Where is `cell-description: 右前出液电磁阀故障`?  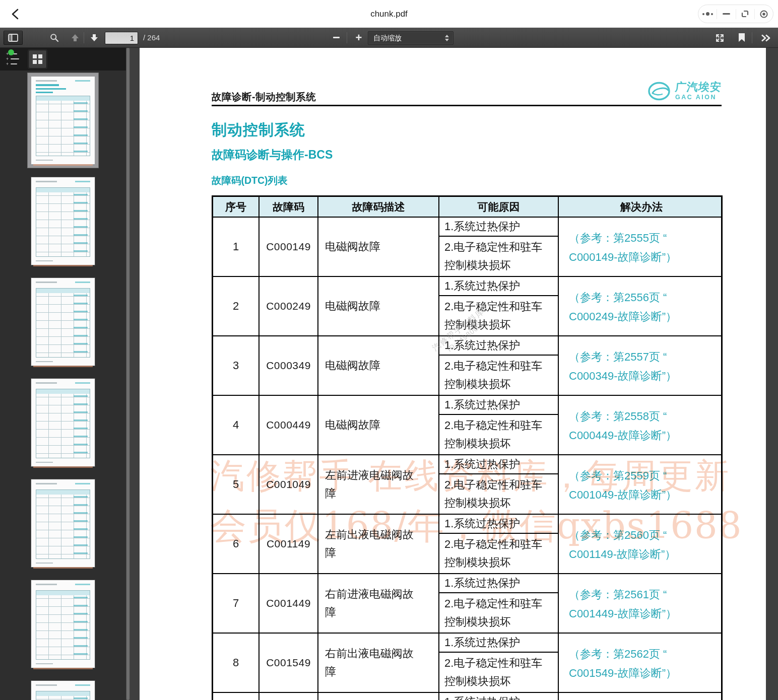
cell-description: 右前出液电磁阀故障 is located at coordinates (378, 663).